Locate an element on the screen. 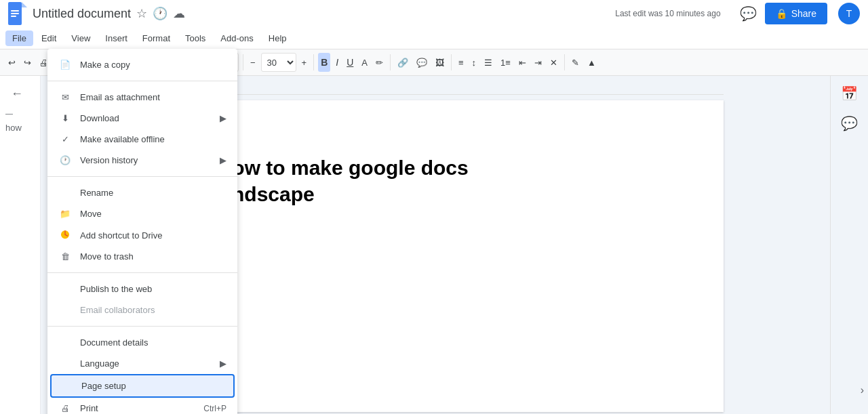 This screenshot has width=868, height=414. last-edit-text: Last edit was 10 minutes ago is located at coordinates (667, 14).